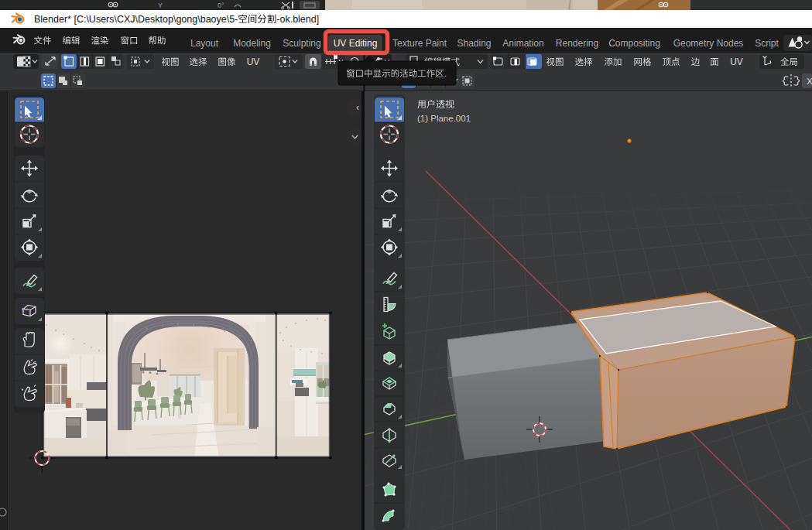 The image size is (812, 530). What do you see at coordinates (474, 43) in the screenshot?
I see `svg-text: Shading` at bounding box center [474, 43].